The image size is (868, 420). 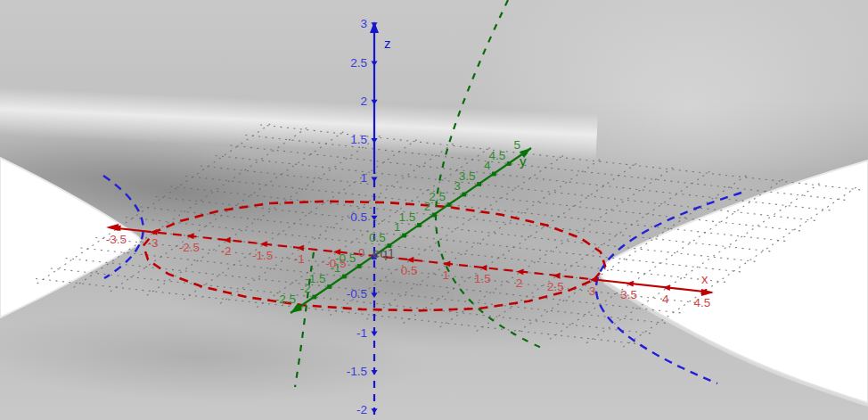 I want to click on svg-text: z, so click(x=388, y=43).